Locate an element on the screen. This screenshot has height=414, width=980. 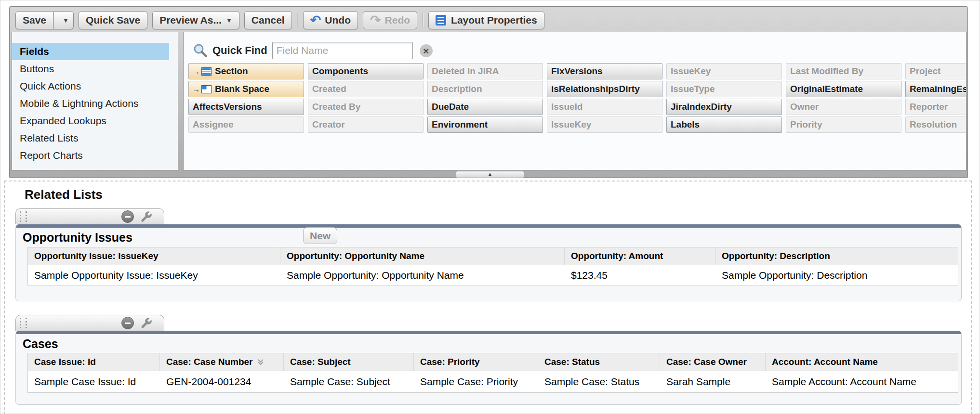
palette-item-label: Environment is located at coordinates (460, 125).